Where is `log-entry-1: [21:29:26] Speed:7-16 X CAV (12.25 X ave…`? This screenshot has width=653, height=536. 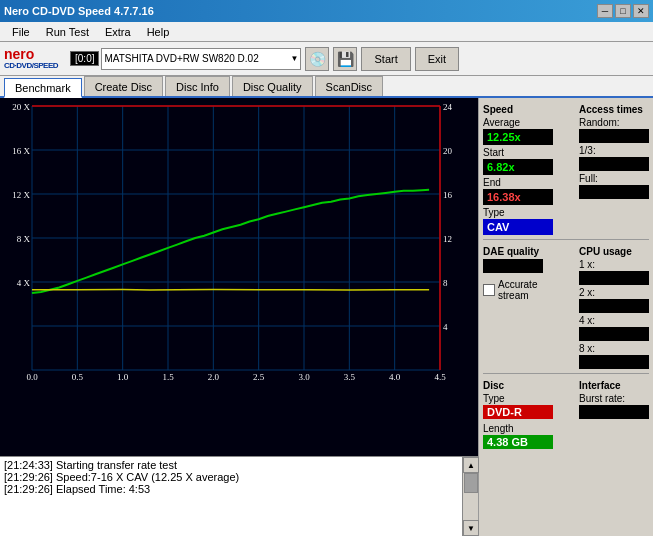
log-entry-1: [21:29:26] Speed:7-16 X CAV (12.25 X ave… is located at coordinates (231, 477).